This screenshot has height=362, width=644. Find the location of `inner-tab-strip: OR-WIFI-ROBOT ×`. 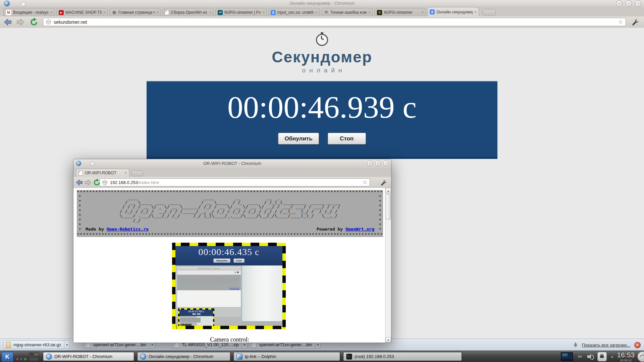

inner-tab-strip: OR-WIFI-ROBOT × is located at coordinates (232, 172).